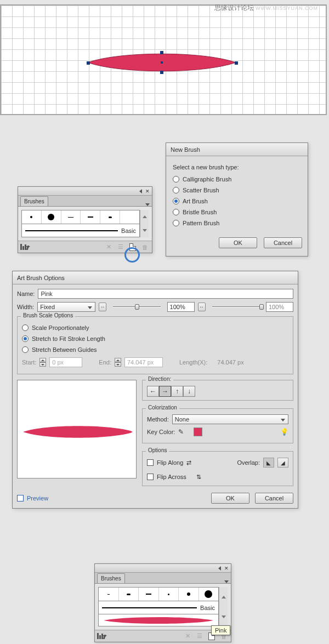 The width and height of the screenshot is (329, 644). Describe the element at coordinates (155, 345) in the screenshot. I see `scale-options-group: Brush Scale Options Scale Proportionatel…` at that location.